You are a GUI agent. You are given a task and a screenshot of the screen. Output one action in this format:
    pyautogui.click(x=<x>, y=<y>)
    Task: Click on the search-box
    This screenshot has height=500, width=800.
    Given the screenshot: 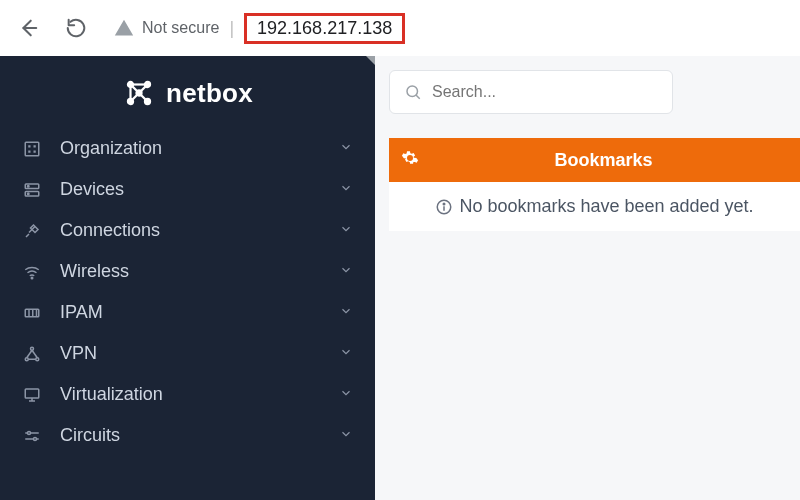 What is the action you would take?
    pyautogui.click(x=531, y=92)
    